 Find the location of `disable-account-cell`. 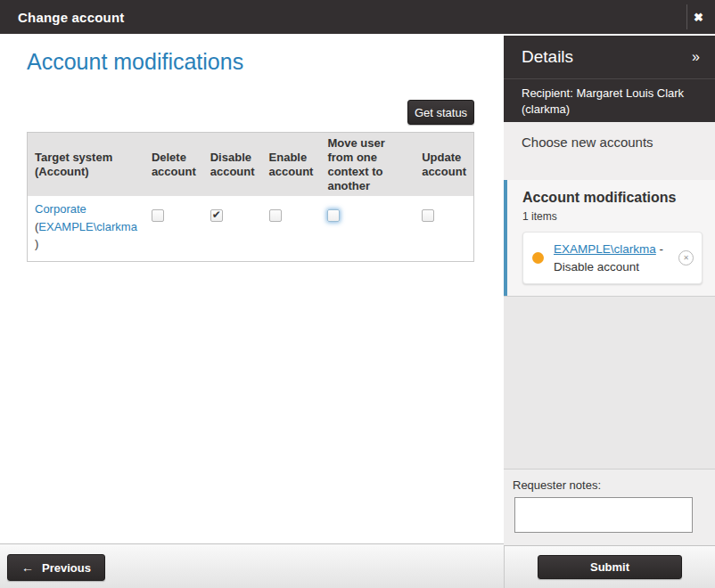

disable-account-cell is located at coordinates (233, 228).